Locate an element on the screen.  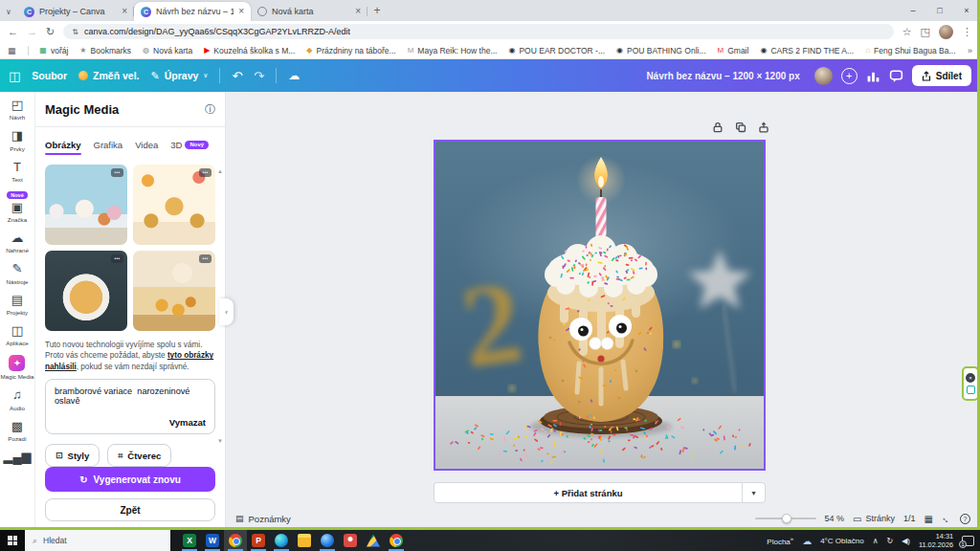
apps-grid-icon: ▦ is located at coordinates (11, 51).